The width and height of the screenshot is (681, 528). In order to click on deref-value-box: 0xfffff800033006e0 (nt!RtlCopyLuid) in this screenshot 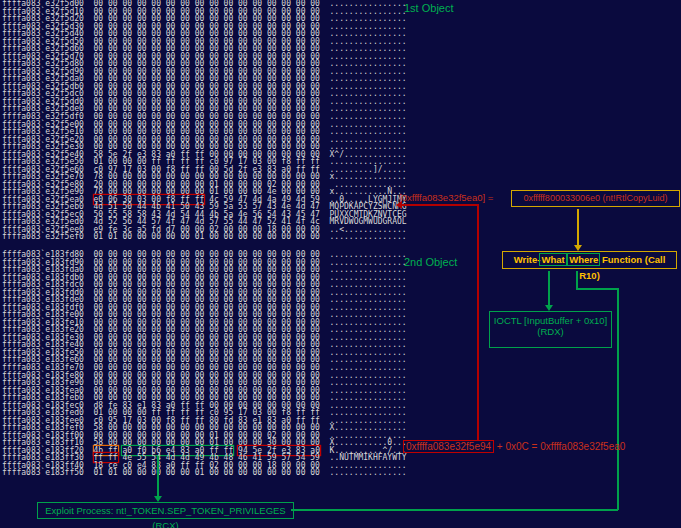, I will do `click(596, 198)`.